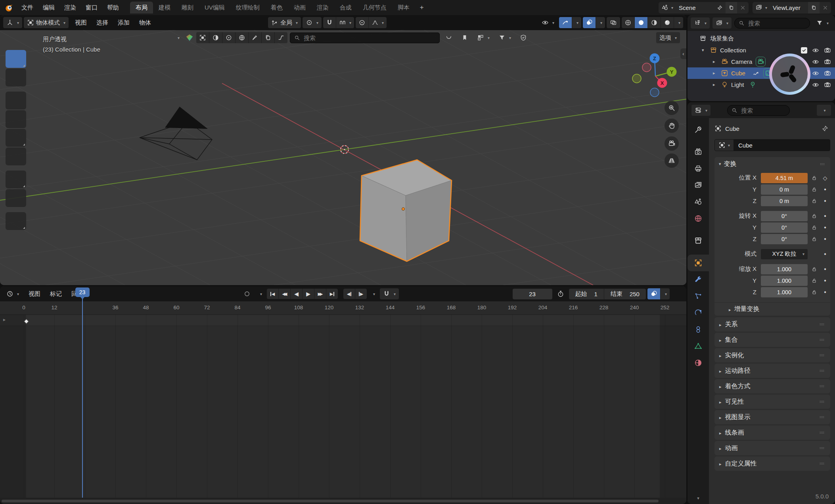 Image resolution: width=835 pixels, height=504 pixels. Describe the element at coordinates (16, 221) in the screenshot. I see `add-cube-tool` at that location.